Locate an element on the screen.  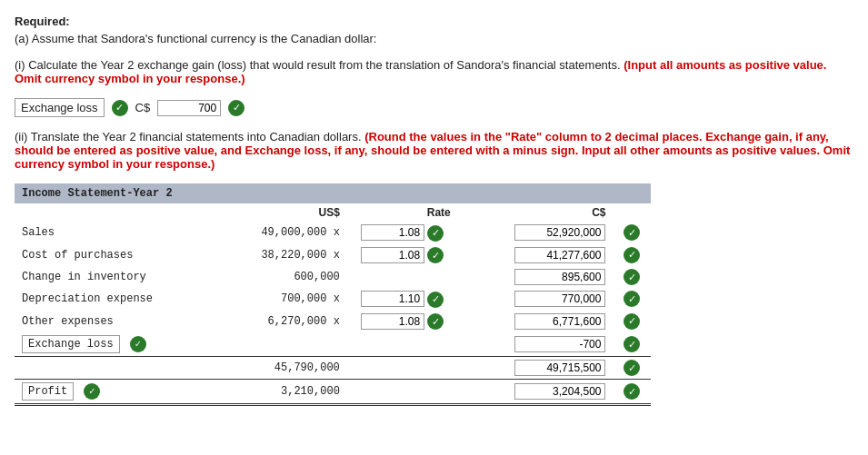
subtotal-cs is located at coordinates (536, 369).